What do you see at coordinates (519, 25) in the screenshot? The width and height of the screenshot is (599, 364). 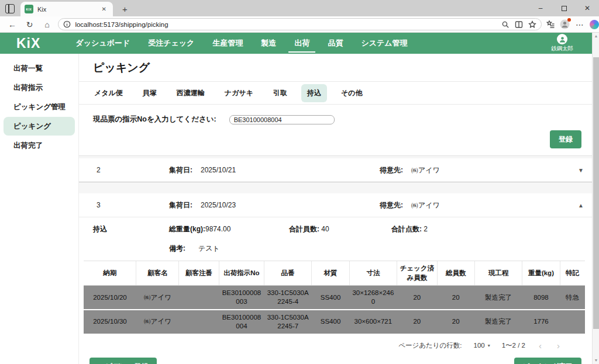 I see `split-screen-icon` at bounding box center [519, 25].